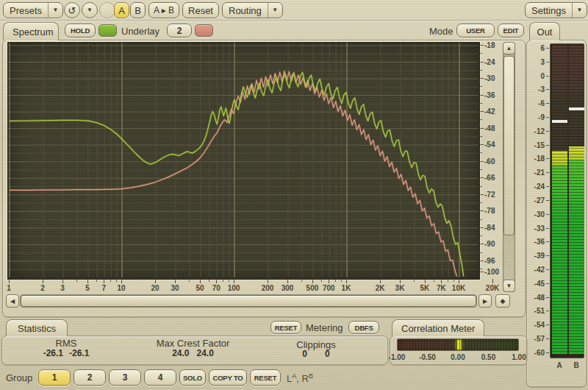 This screenshot has height=390, width=588. I want to click on reset-label: Reset, so click(201, 10).